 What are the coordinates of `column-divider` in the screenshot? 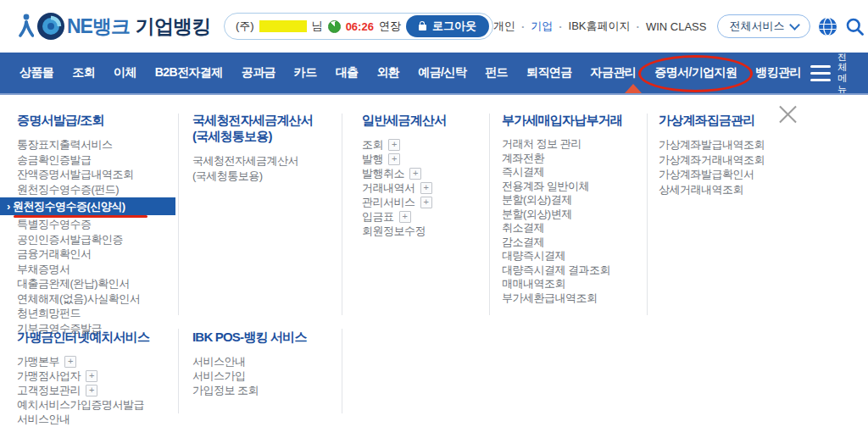 It's located at (342, 214).